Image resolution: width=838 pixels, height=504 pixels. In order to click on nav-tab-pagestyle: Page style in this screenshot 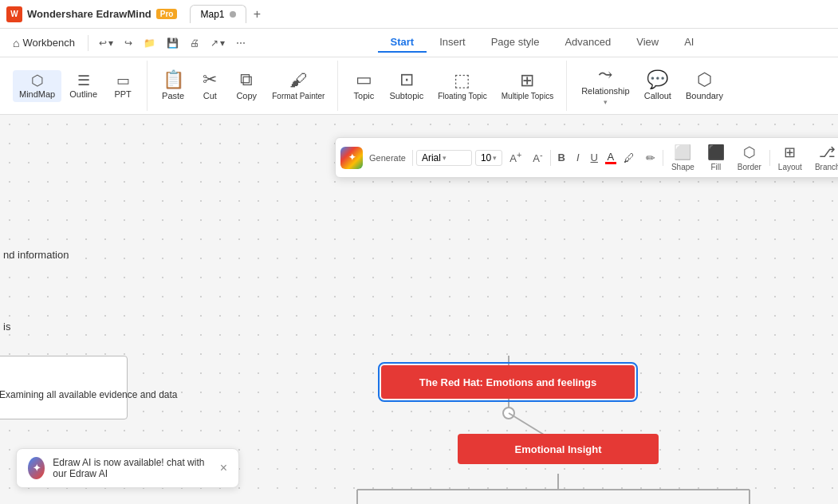, I will do `click(515, 43)`.